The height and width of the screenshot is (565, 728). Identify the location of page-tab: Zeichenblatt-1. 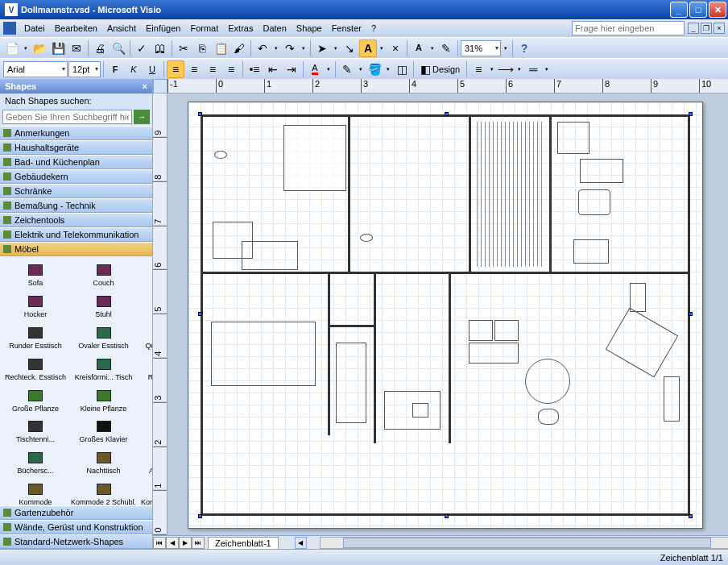
(243, 543).